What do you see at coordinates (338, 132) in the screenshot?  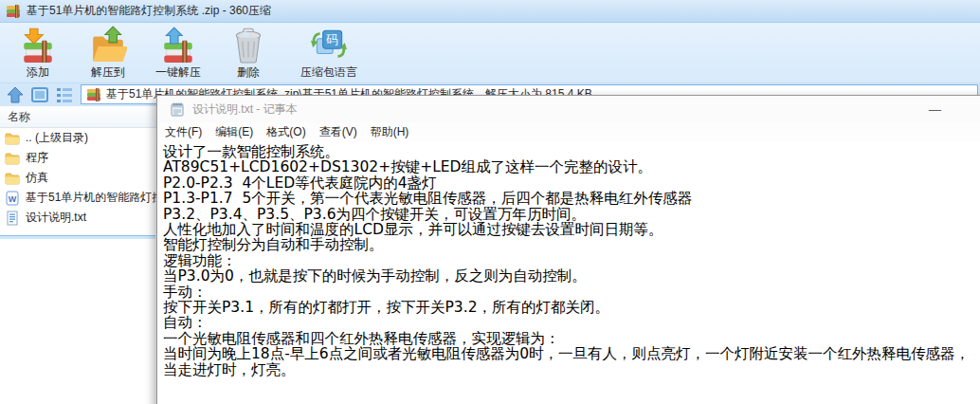 I see `menu-view: 查看(V)` at bounding box center [338, 132].